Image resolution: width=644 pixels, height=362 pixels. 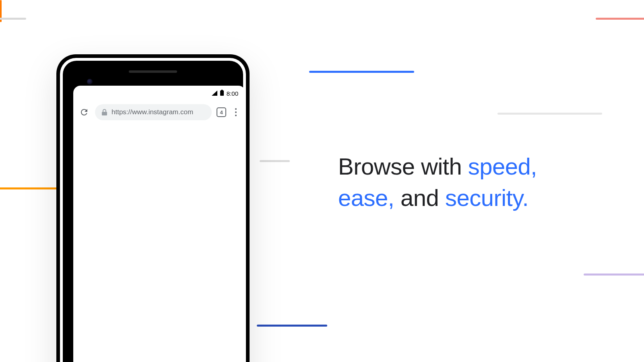 I want to click on reload-icon, so click(x=84, y=112).